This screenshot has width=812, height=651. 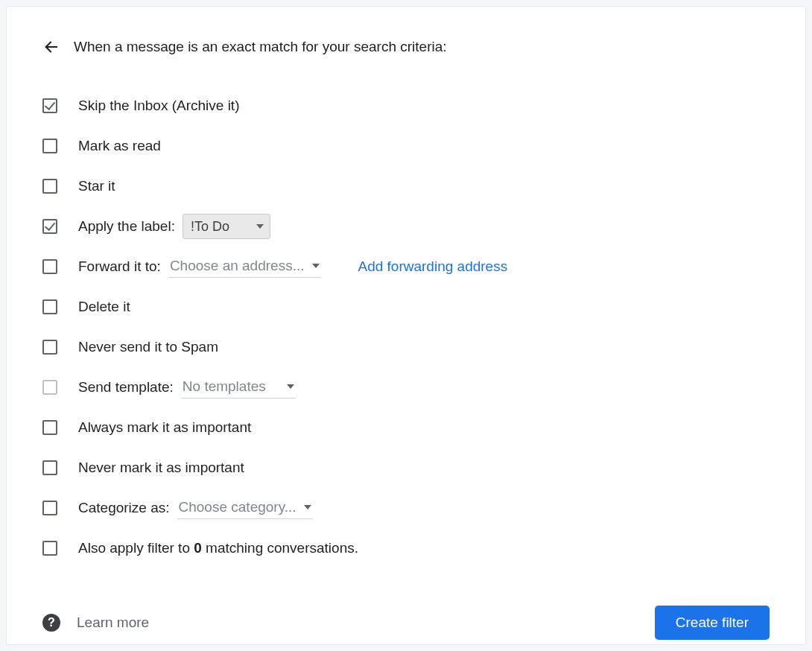 I want to click on checkbox-mark-read, so click(x=50, y=146).